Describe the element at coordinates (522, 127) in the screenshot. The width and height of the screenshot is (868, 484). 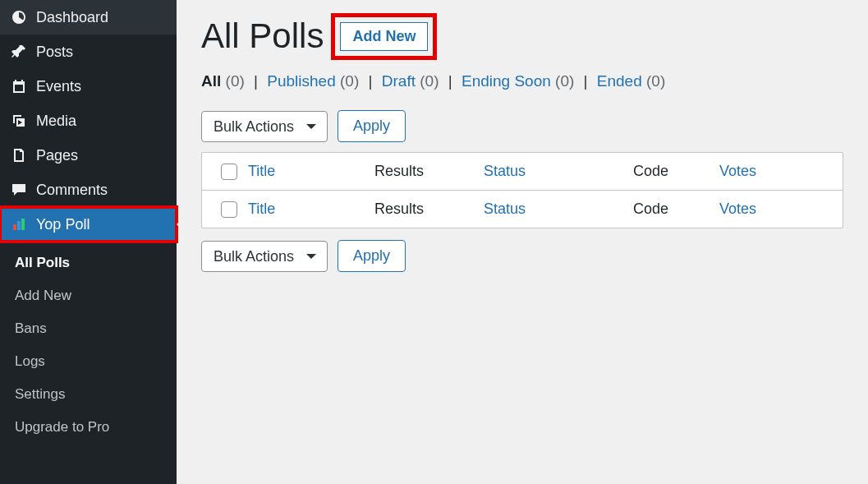
I see `bulk-actions-top: Bulk Actions Apply` at that location.